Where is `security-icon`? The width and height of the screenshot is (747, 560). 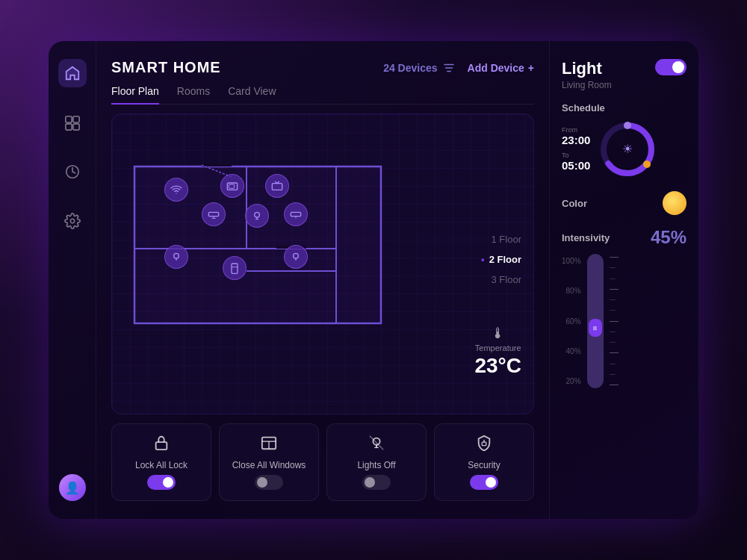
security-icon is located at coordinates (484, 445).